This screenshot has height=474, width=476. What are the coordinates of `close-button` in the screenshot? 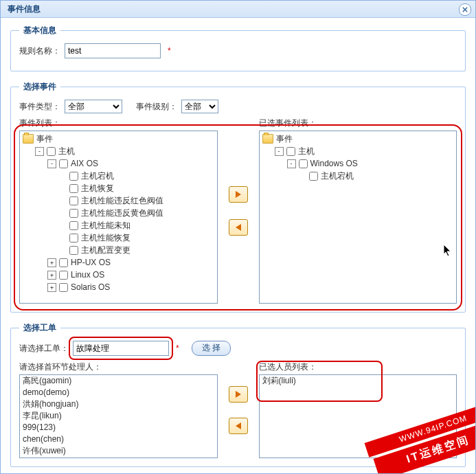 It's located at (465, 10).